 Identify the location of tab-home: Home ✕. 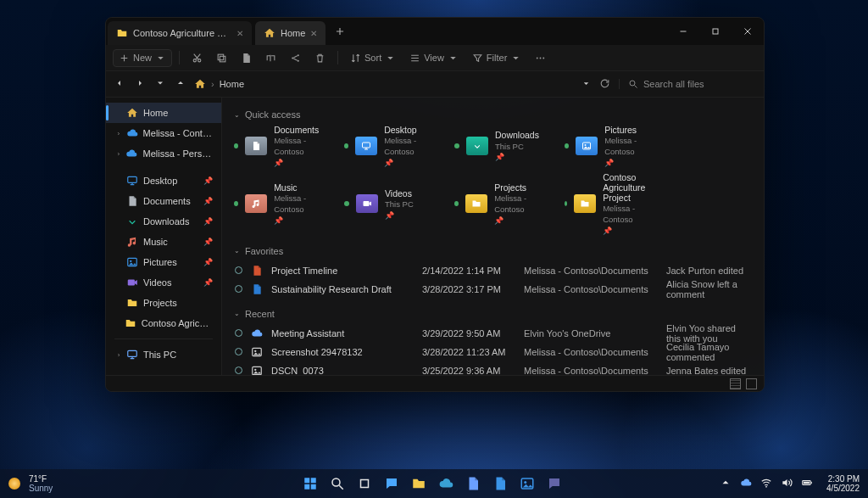
(290, 33).